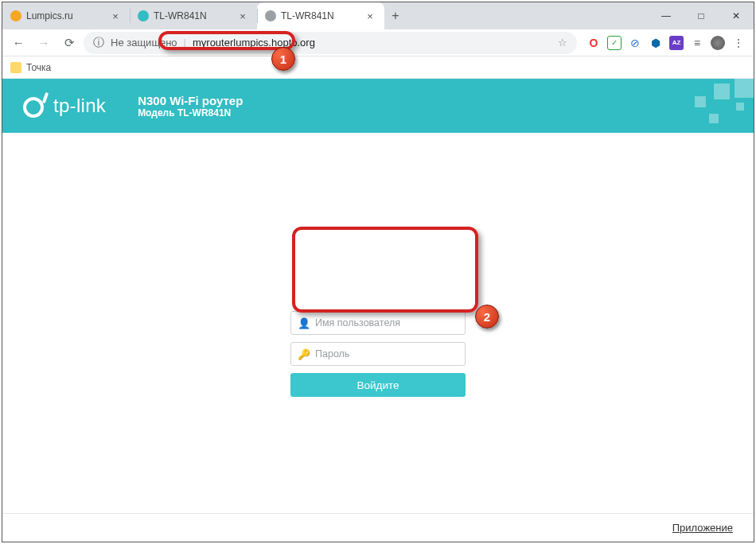  What do you see at coordinates (378, 106) in the screenshot?
I see `router-header: tp-link N300 Wi-Fi роутер Модель TL-WR84…` at bounding box center [378, 106].